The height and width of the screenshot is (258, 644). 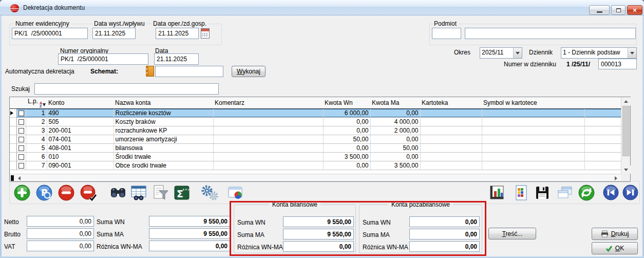 I want to click on kb-roznica-input, so click(x=318, y=247).